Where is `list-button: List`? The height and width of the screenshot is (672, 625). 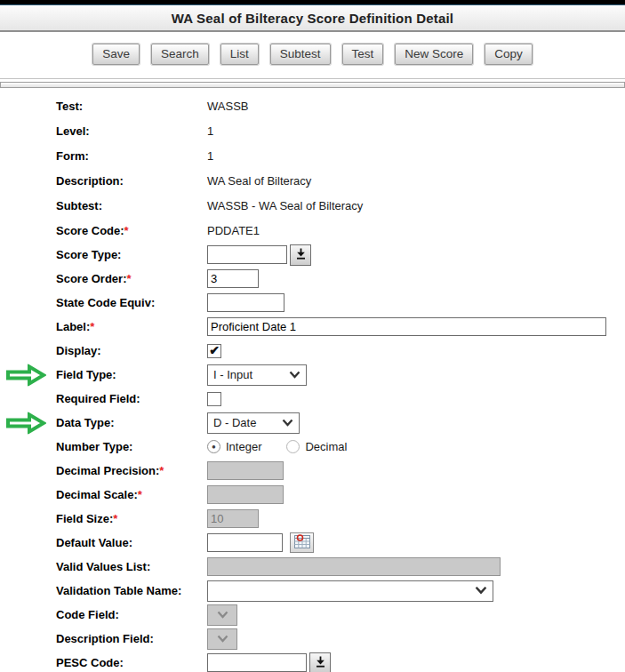
list-button: List is located at coordinates (240, 54).